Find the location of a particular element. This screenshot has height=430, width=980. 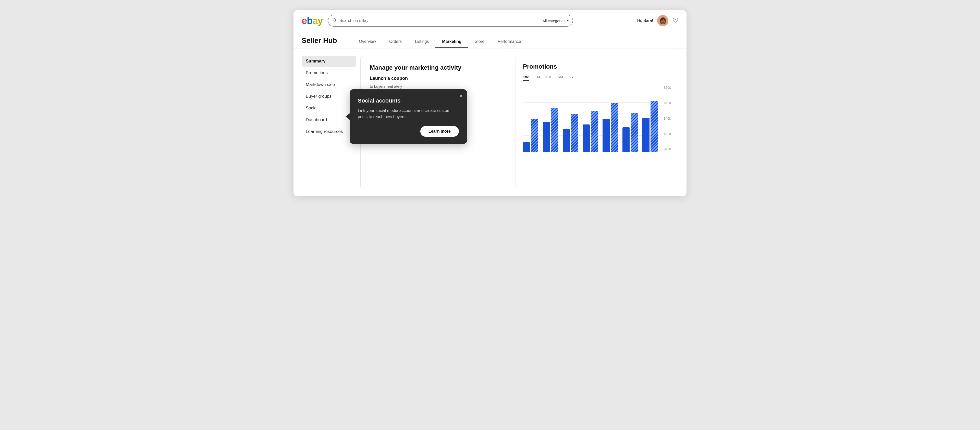

categories-label: All categories is located at coordinates (554, 21).